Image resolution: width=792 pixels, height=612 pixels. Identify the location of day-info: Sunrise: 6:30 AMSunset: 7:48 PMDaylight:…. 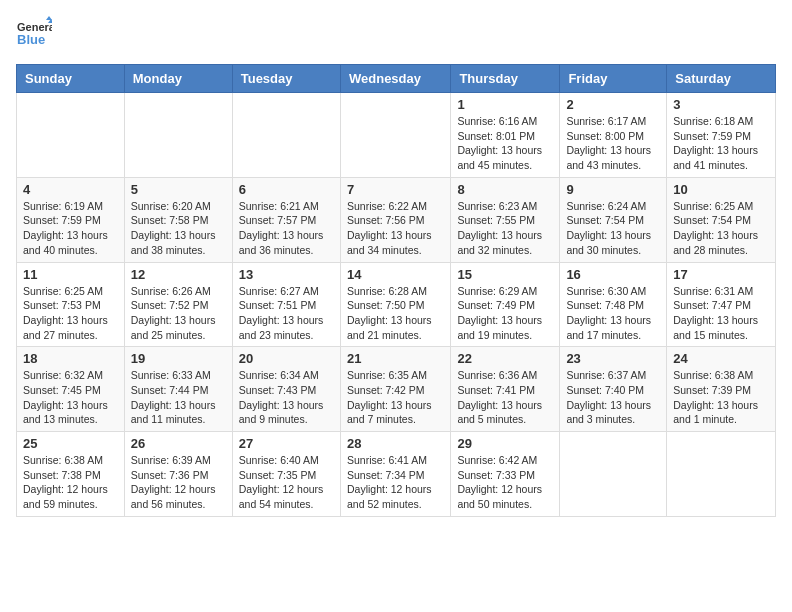
(613, 314).